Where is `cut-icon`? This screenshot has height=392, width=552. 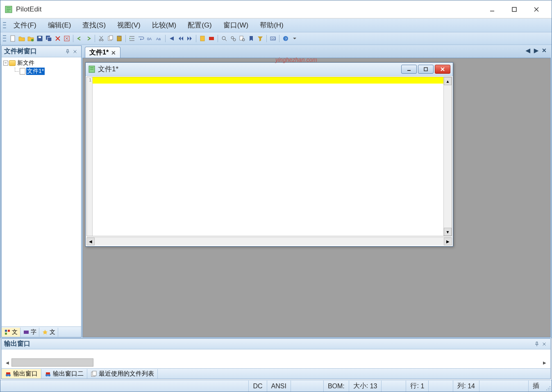 cut-icon is located at coordinates (101, 39).